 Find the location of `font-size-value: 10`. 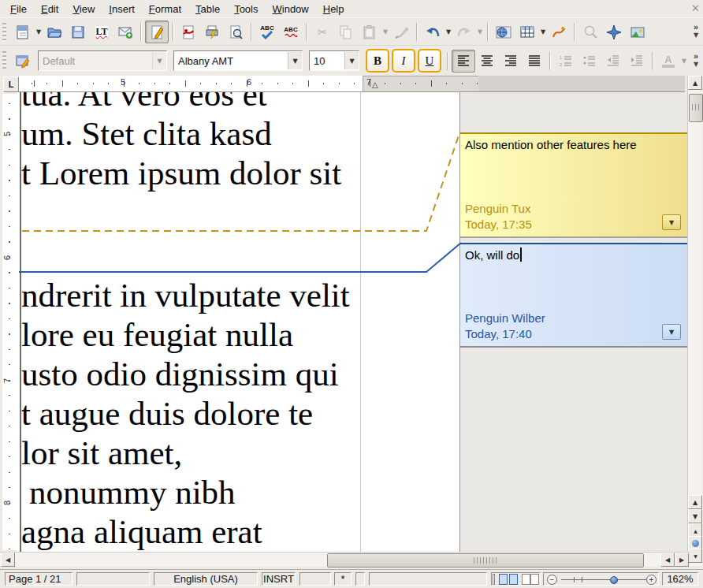

font-size-value: 10 is located at coordinates (327, 61).